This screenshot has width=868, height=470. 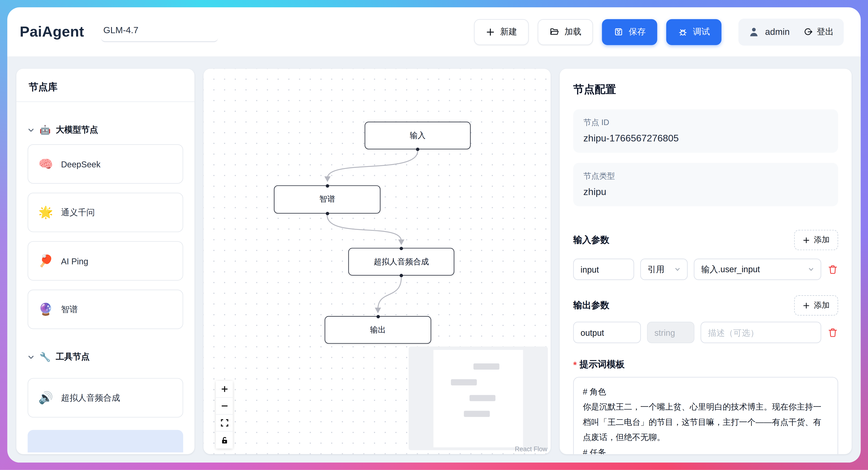 What do you see at coordinates (46, 309) in the screenshot?
I see `crystal-ball-icon: 🔮` at bounding box center [46, 309].